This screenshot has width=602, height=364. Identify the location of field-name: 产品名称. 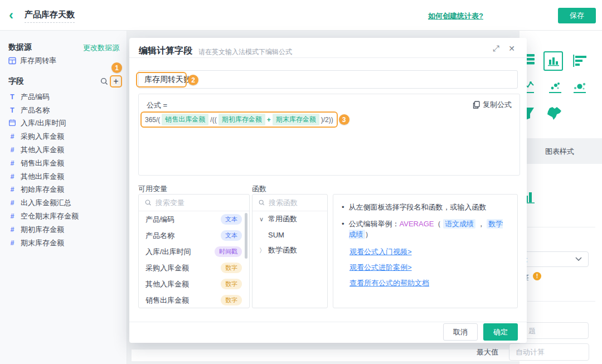
(35, 110).